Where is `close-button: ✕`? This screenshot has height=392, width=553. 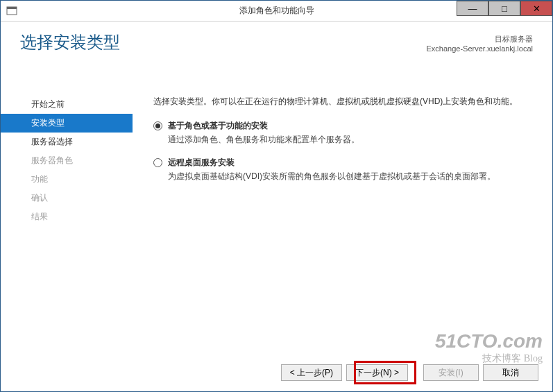
close-button: ✕ is located at coordinates (536, 8).